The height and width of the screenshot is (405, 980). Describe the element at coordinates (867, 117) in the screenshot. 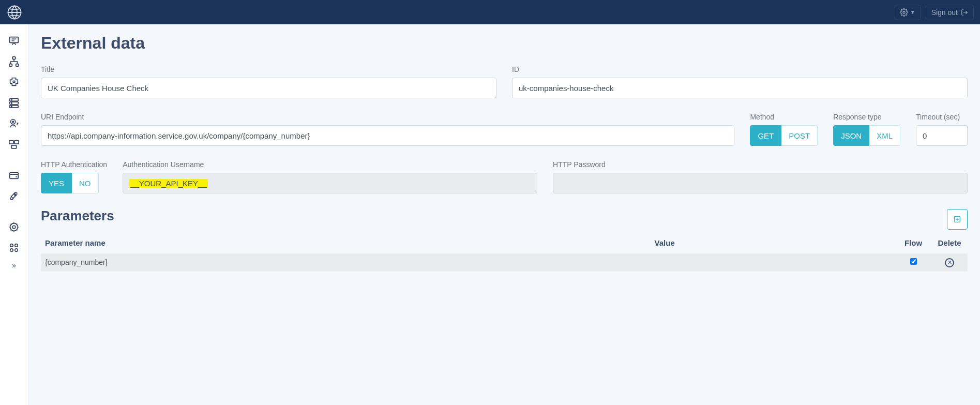

I see `response-type-label: Response type` at that location.